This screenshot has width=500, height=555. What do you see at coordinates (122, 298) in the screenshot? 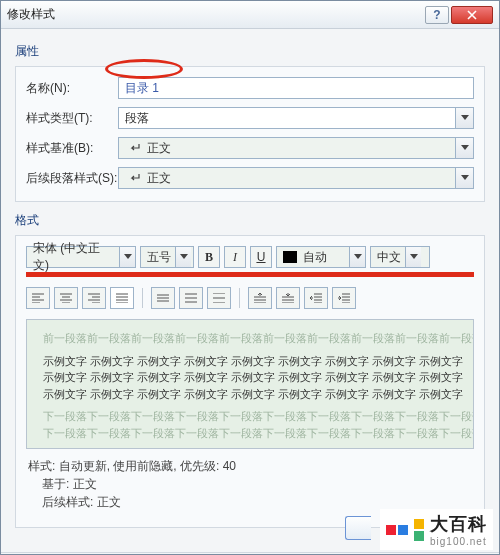
I see `align-justify-icon` at bounding box center [122, 298].